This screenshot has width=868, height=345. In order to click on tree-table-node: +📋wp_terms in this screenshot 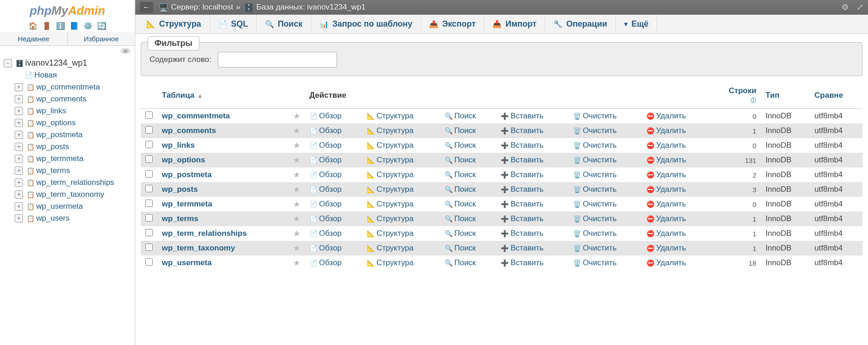, I will do `click(75, 171)`.